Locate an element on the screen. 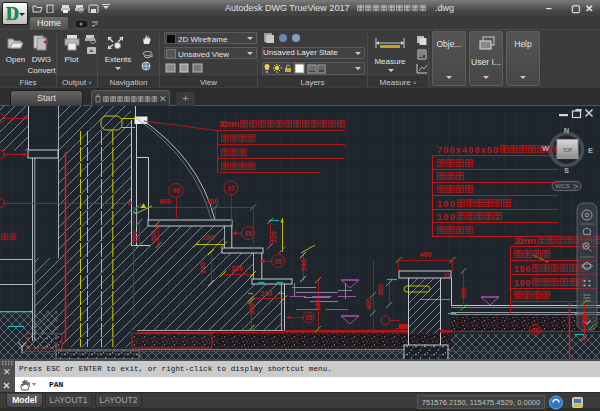  svg-text: 700x400x50 is located at coordinates (468, 150).